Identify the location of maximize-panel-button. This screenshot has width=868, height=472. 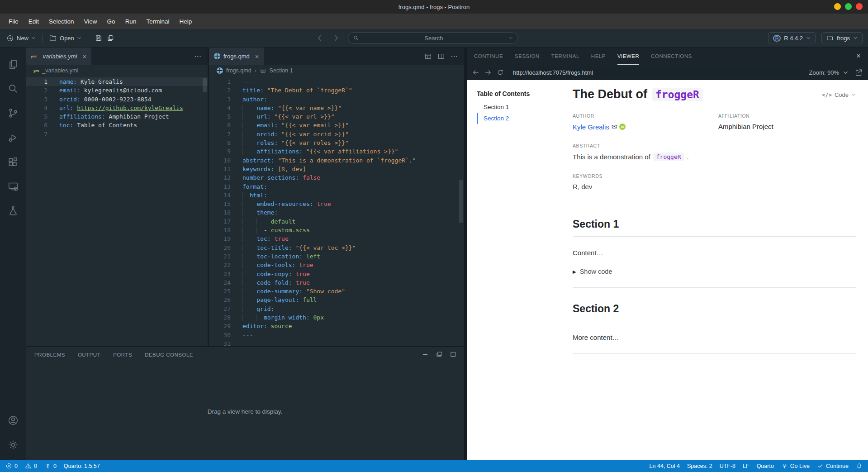
(453, 355).